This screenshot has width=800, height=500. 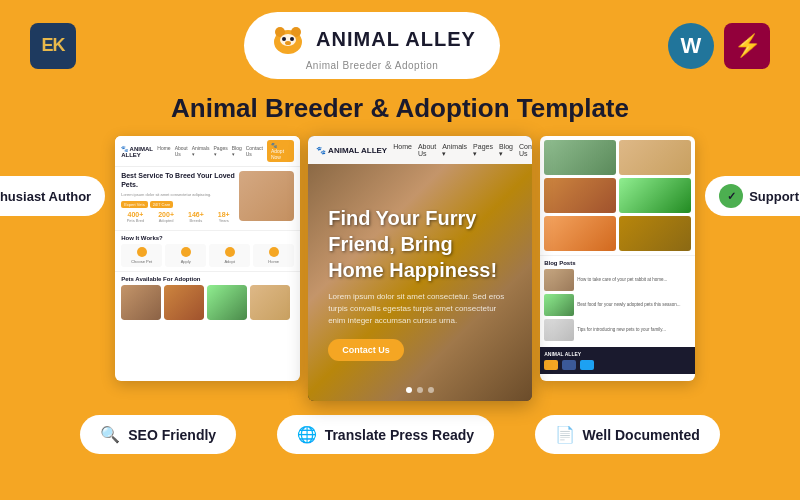 I want to click on preview-left-screen: 🐾 ANIMAL ALLEY Home About Us Animals ▾ P…, so click(x=208, y=258).